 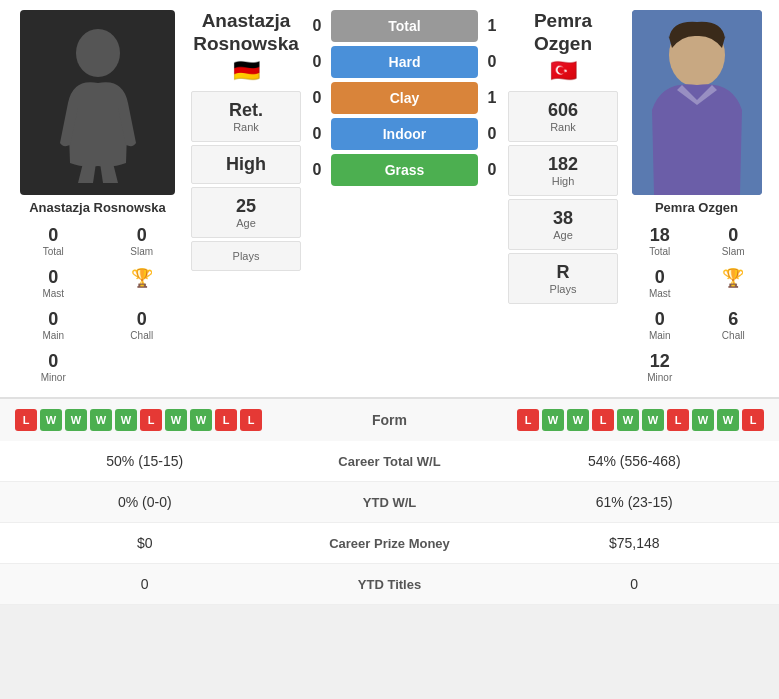 What do you see at coordinates (563, 157) in the screenshot?
I see `right-stats-panel: Pemra Ozgen 🇹🇷 606 Rank 182 High 38 Age …` at bounding box center [563, 157].